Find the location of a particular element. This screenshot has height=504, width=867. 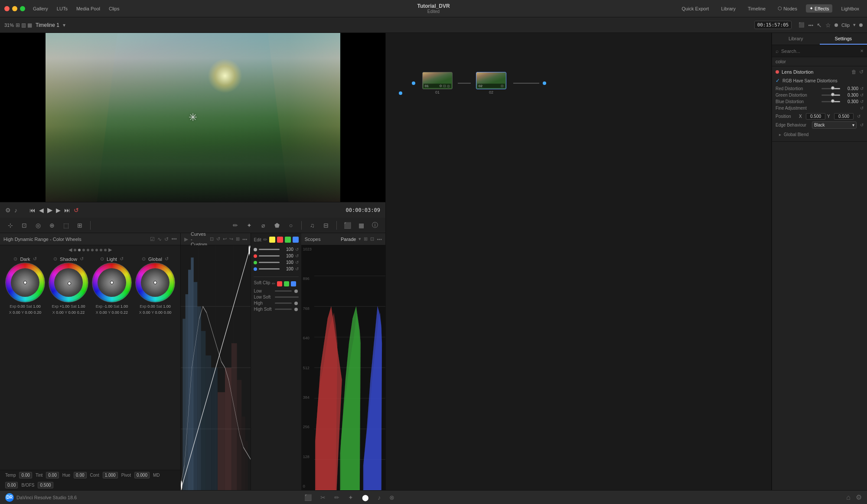

close-icon: ✕ is located at coordinates (862, 51).